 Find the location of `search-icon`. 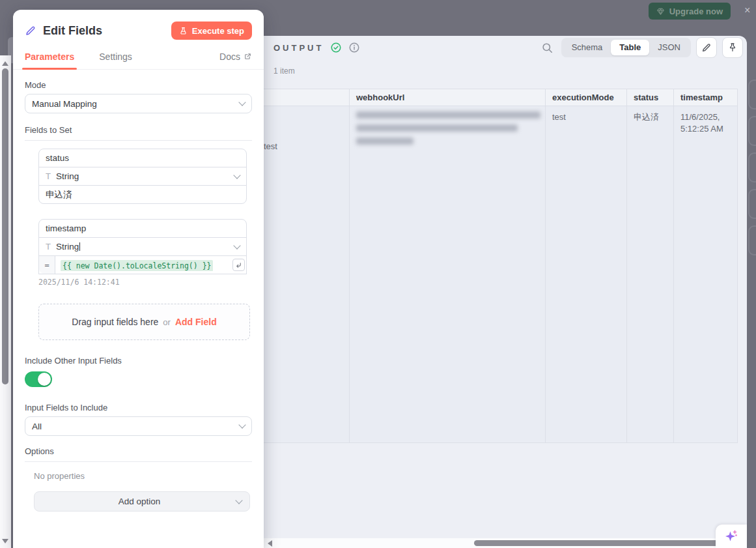

search-icon is located at coordinates (547, 48).